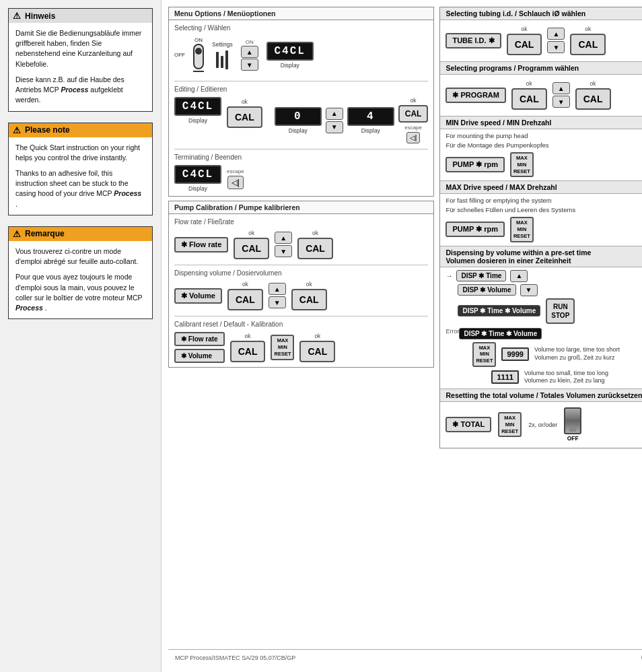 The width and height of the screenshot is (642, 672). What do you see at coordinates (318, 351) in the screenshot?
I see `cal6: CAL` at bounding box center [318, 351].